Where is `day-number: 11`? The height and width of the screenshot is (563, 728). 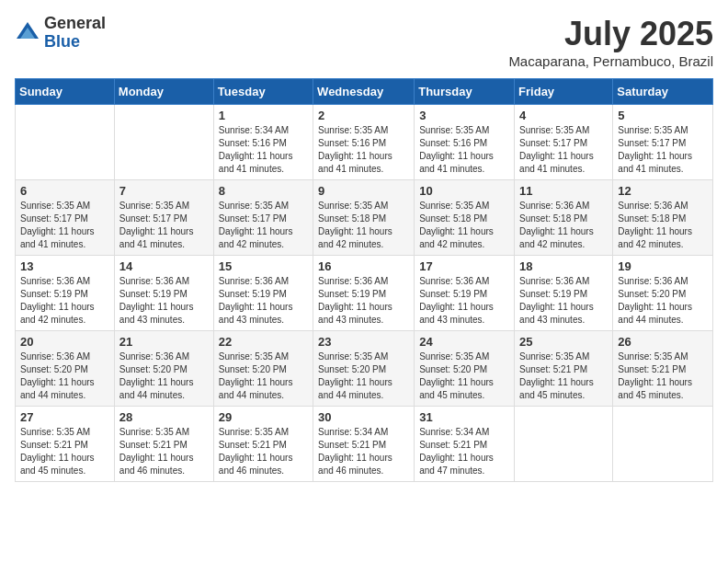
day-number: 11 is located at coordinates (563, 191).